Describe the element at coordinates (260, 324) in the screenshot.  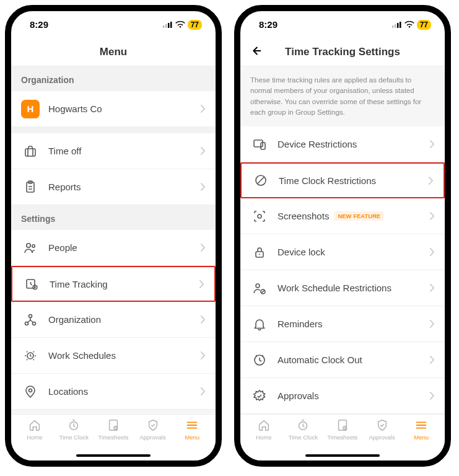
I see `bell-icon` at that location.